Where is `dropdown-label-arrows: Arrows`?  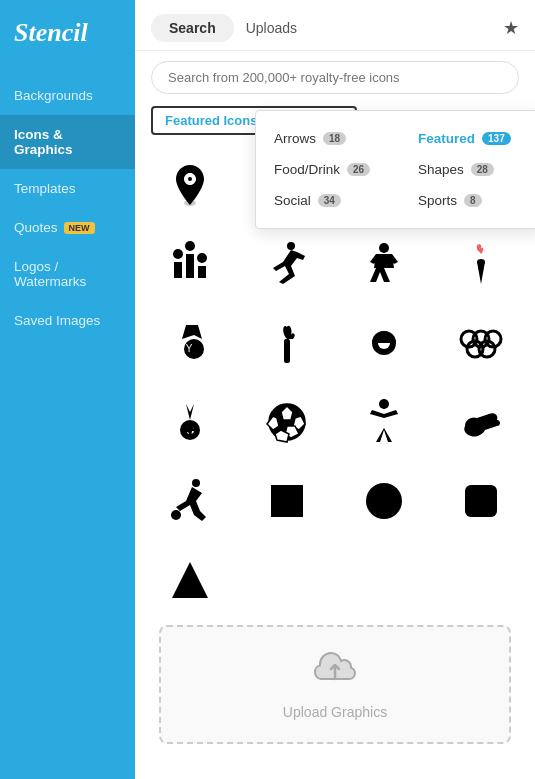
dropdown-label-arrows: Arrows is located at coordinates (295, 138).